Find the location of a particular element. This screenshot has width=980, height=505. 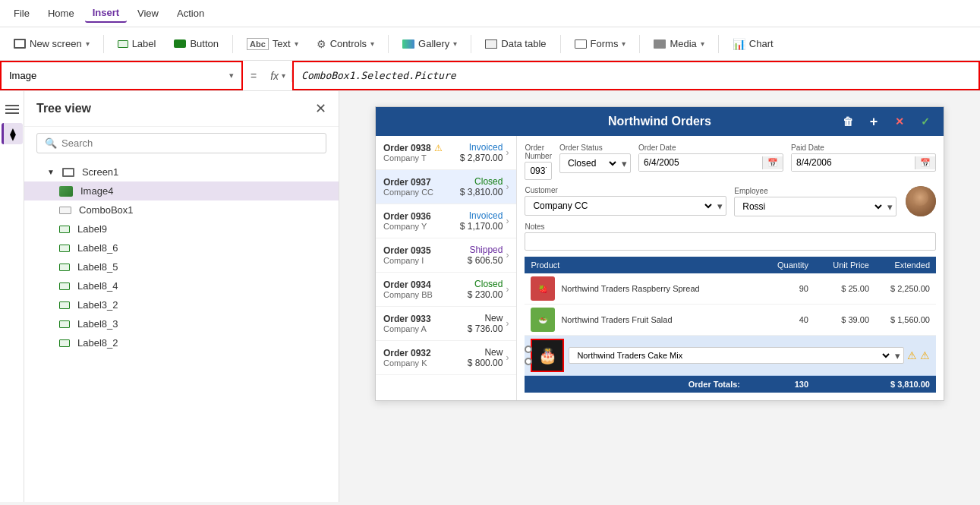

menu-home: Home is located at coordinates (61, 14).